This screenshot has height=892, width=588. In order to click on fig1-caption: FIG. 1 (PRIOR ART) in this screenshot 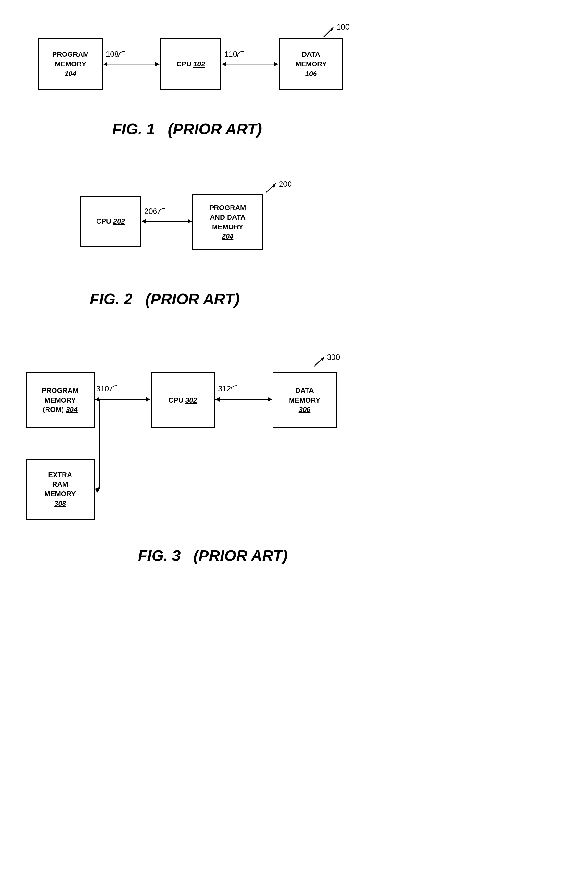, I will do `click(187, 129)`.